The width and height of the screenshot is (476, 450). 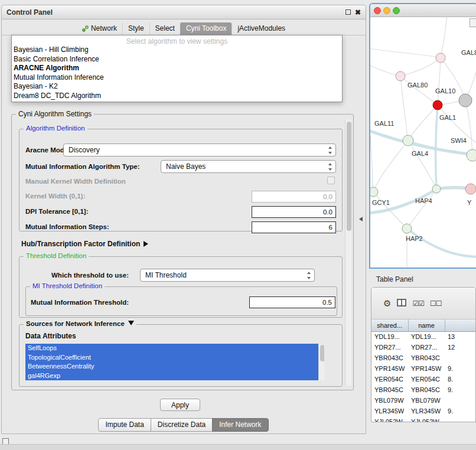 What do you see at coordinates (177, 69) in the screenshot?
I see `algorithm-item-selected: ARACNE Algorithm` at bounding box center [177, 69].